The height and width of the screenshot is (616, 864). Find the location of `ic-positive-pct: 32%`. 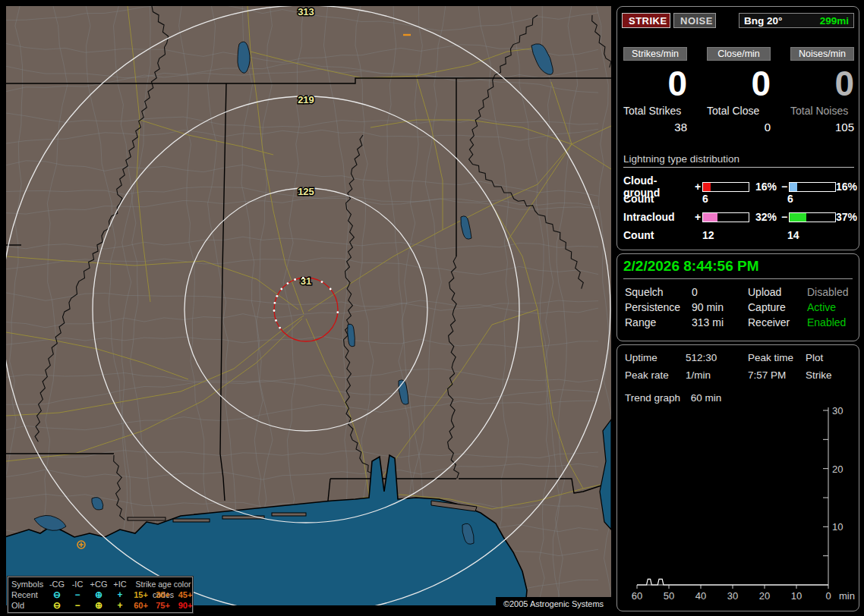

ic-positive-pct: 32% is located at coordinates (765, 217).